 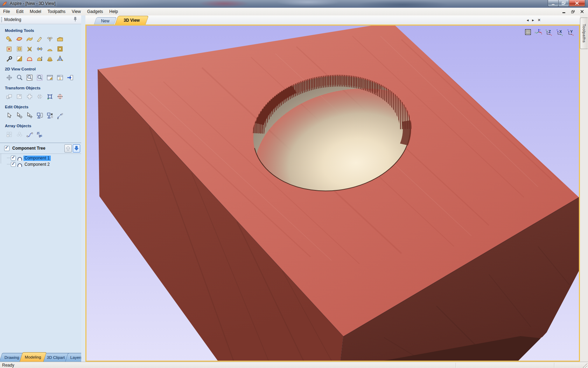 What do you see at coordinates (20, 97) in the screenshot?
I see `set-size-button` at bounding box center [20, 97].